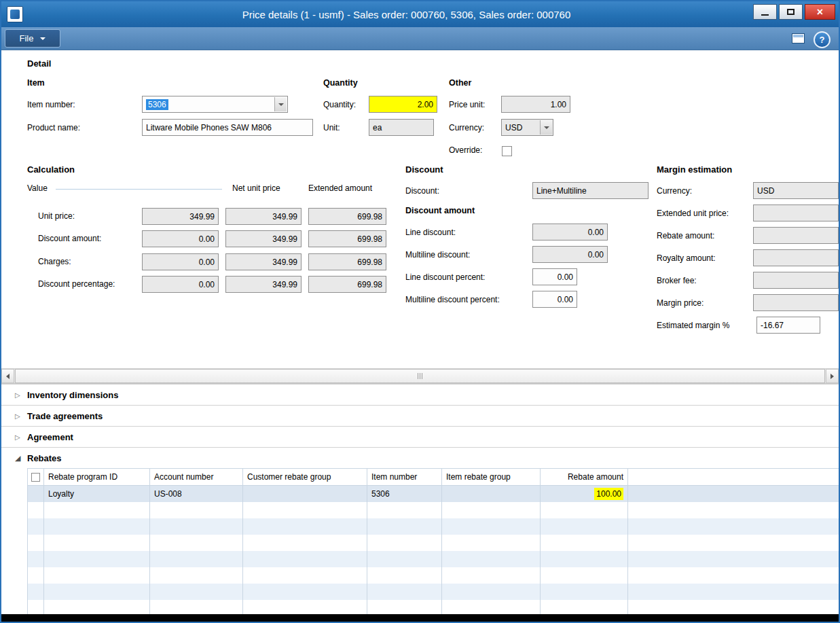  Describe the element at coordinates (405, 494) in the screenshot. I see `grid-cell-item-number: 5306` at that location.